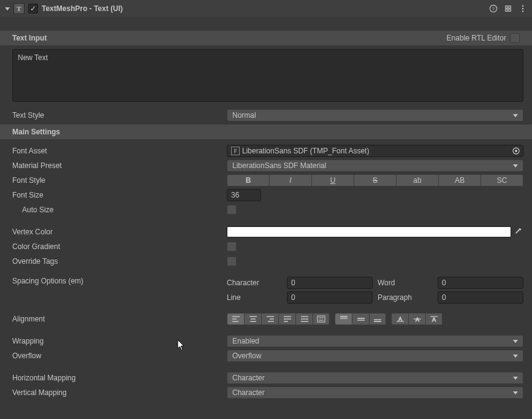 This screenshot has height=419, width=532. What do you see at coordinates (266, 9) in the screenshot?
I see `component-header: T TextMeshPro - Text (UI) ?` at bounding box center [266, 9].